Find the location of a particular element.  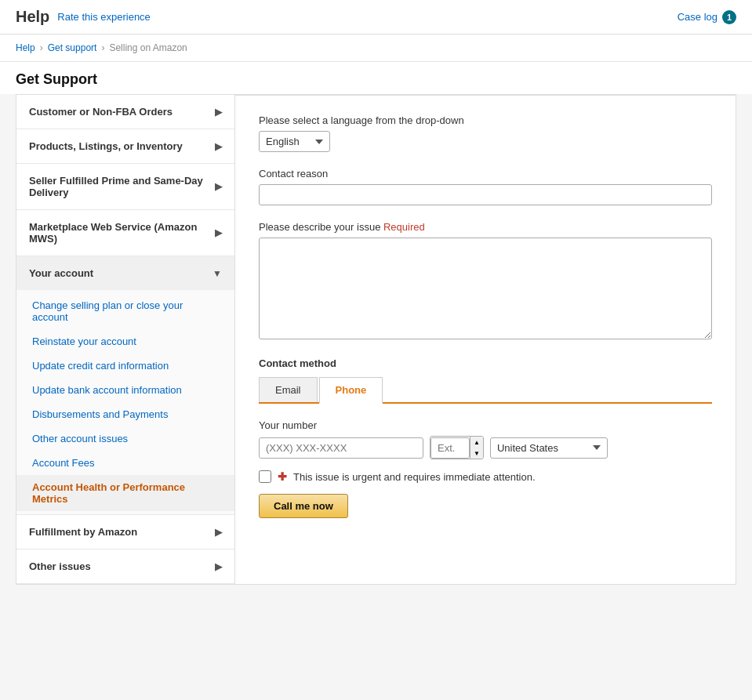

page-title: Get Support is located at coordinates (376, 80).